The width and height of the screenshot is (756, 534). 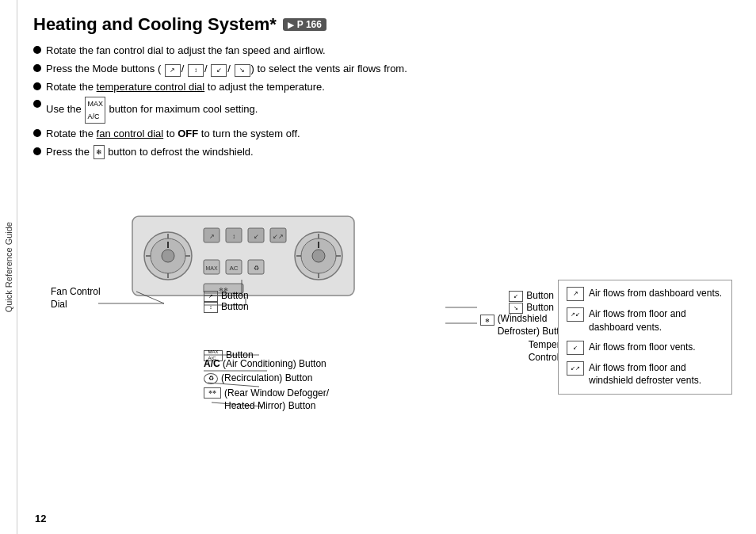 I want to click on list-item: Press the ❄ button to defrost the windsh…, so click(x=387, y=152).